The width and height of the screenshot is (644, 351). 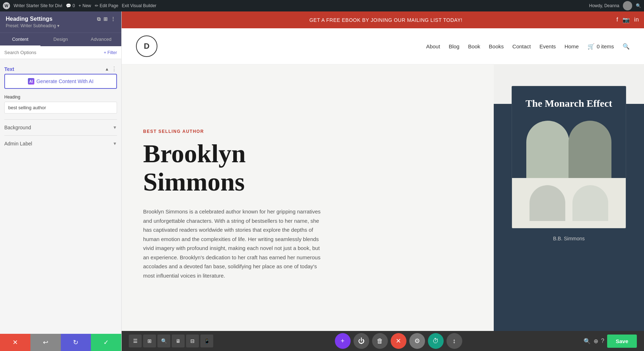 I want to click on site-logo: D, so click(x=147, y=46).